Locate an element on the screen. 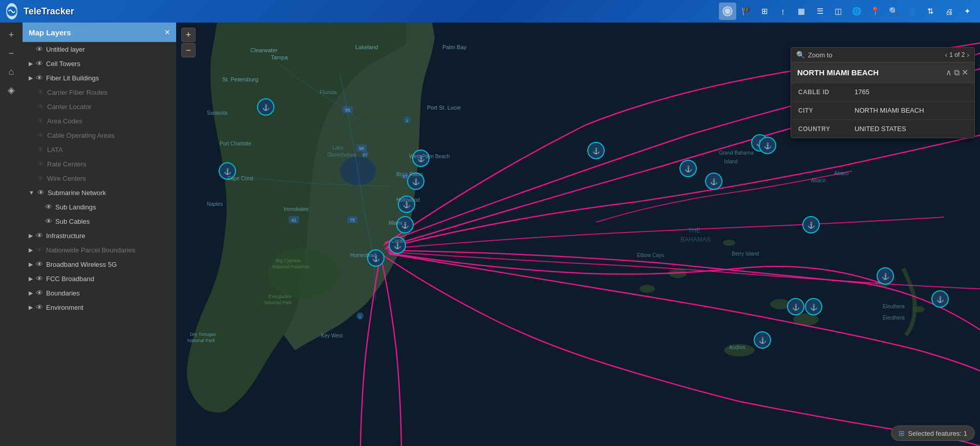 This screenshot has width=980, height=446. user-tool-button: 👤 is located at coordinates (912, 11).